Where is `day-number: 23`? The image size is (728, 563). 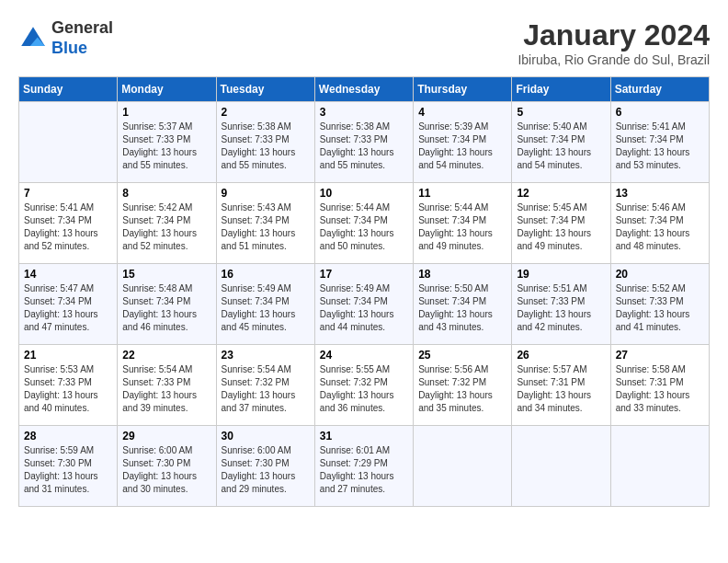
day-number: 23 is located at coordinates (266, 355).